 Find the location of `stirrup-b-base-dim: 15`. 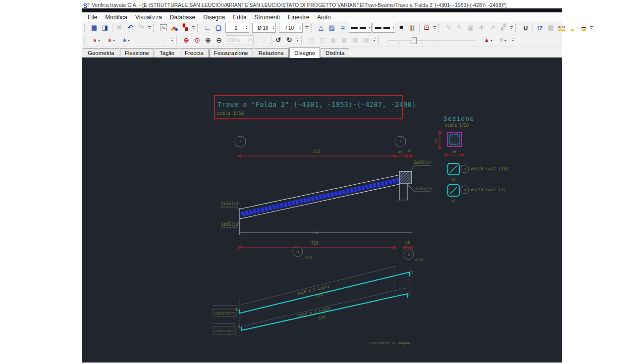

stirrup-b-base-dim: 15 is located at coordinates (453, 201).